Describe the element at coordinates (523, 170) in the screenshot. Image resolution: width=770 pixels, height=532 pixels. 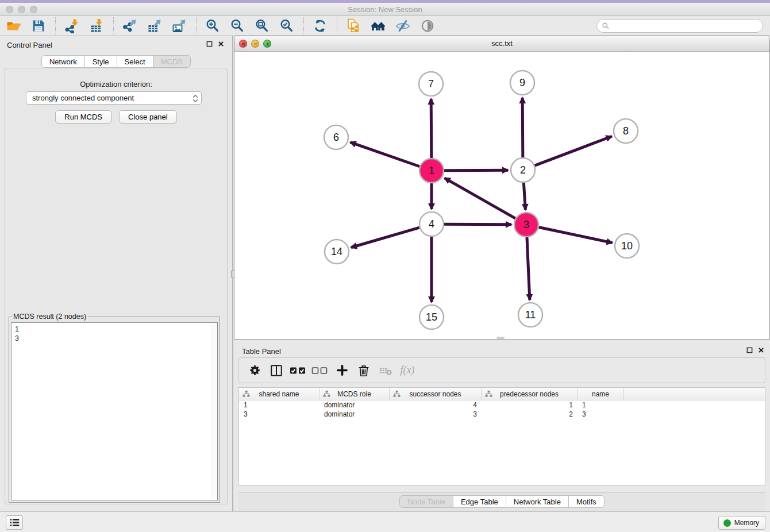
I see `node-2: 2` at that location.